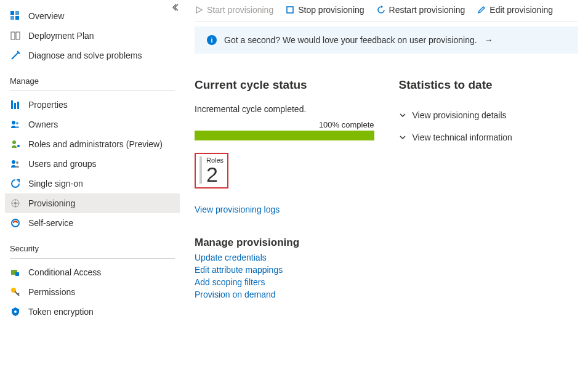 This screenshot has width=588, height=369. Describe the element at coordinates (351, 40) in the screenshot. I see `feedback-text: Got a second? We would love your feedbac…` at that location.